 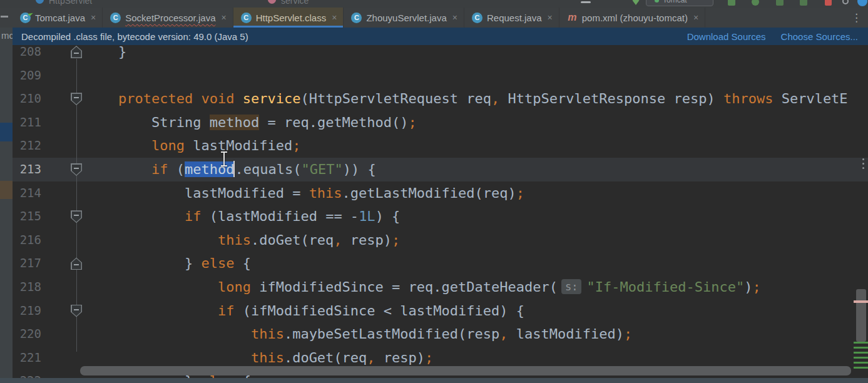 I want to click on vertical-scrollbar-thumb, so click(x=861, y=315).